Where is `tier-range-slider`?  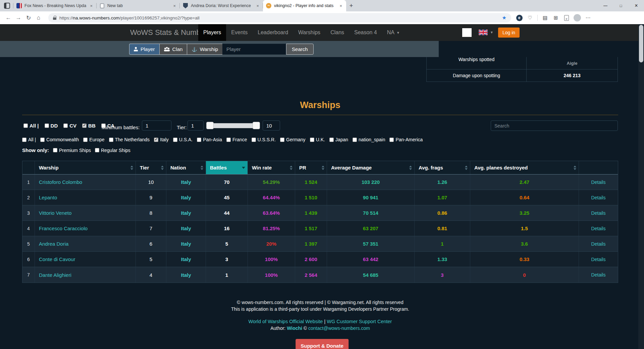
tier-range-slider is located at coordinates (233, 126).